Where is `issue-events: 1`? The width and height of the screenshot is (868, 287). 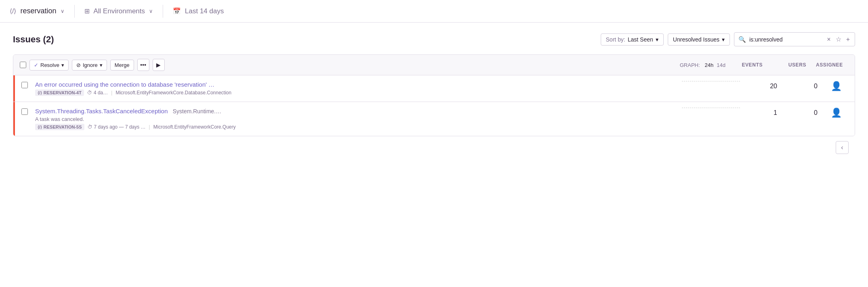 issue-events: 1 is located at coordinates (763, 113).